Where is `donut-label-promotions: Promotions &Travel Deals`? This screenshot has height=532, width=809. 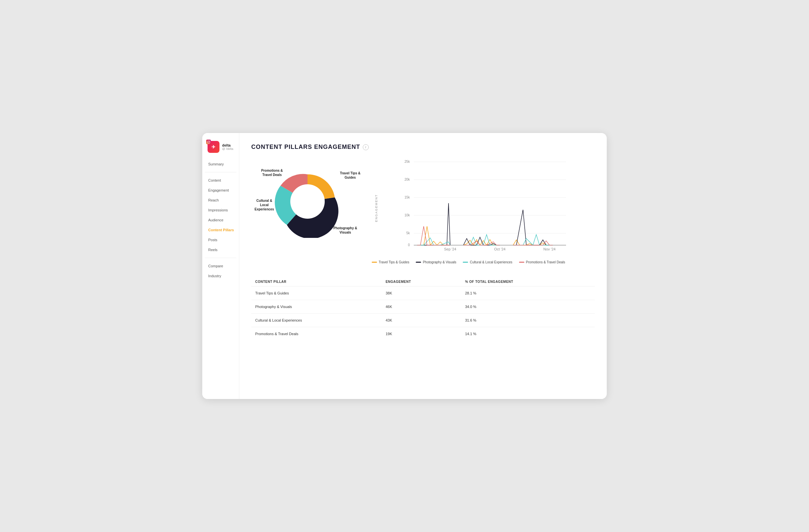
donut-label-promotions: Promotions &Travel Deals is located at coordinates (272, 173).